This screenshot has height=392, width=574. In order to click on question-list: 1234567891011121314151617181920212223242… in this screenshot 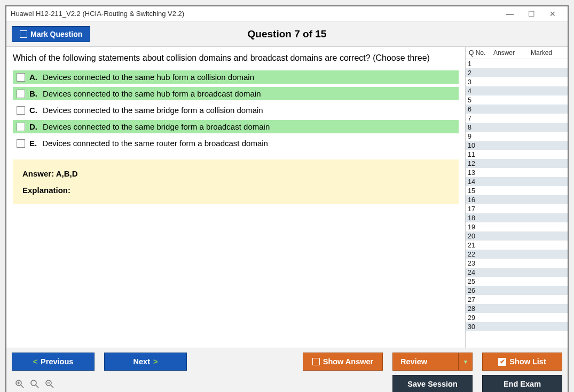, I will do `click(517, 204)`.